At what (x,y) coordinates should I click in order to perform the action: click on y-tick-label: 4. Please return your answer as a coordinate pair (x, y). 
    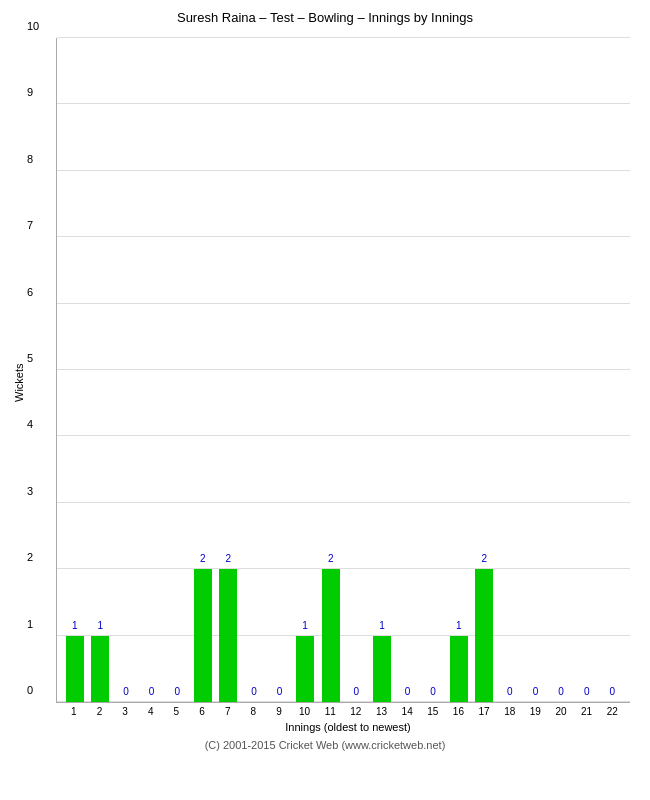
    Looking at the image, I should click on (30, 424).